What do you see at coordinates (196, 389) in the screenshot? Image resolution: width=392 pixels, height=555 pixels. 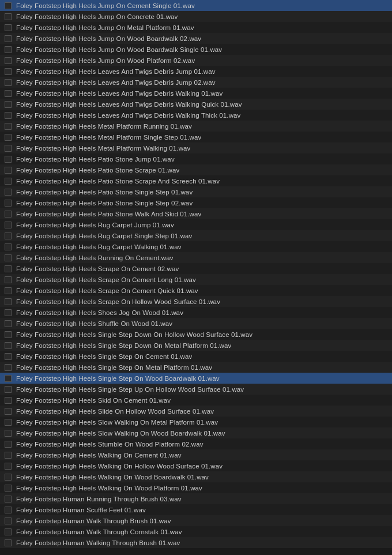 I see `list-item: Foley Footstep High Heels Single Step Up…` at bounding box center [196, 389].